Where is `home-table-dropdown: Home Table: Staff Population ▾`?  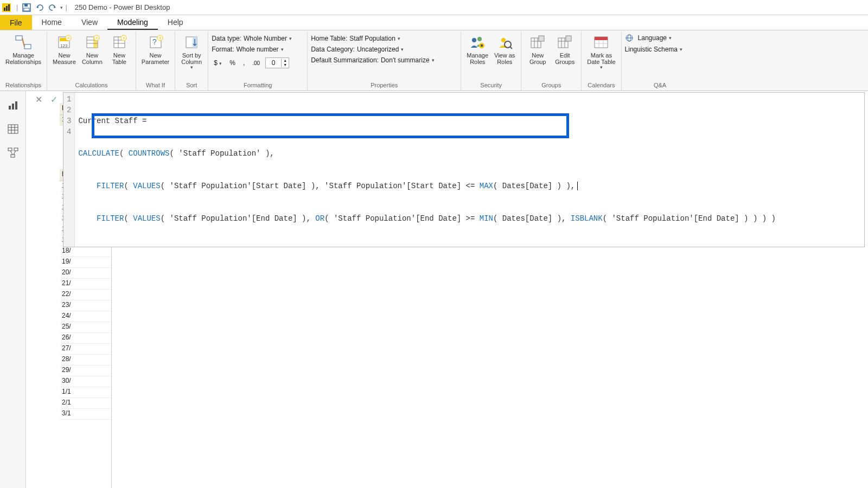 home-table-dropdown: Home Table: Staff Population ▾ is located at coordinates (384, 38).